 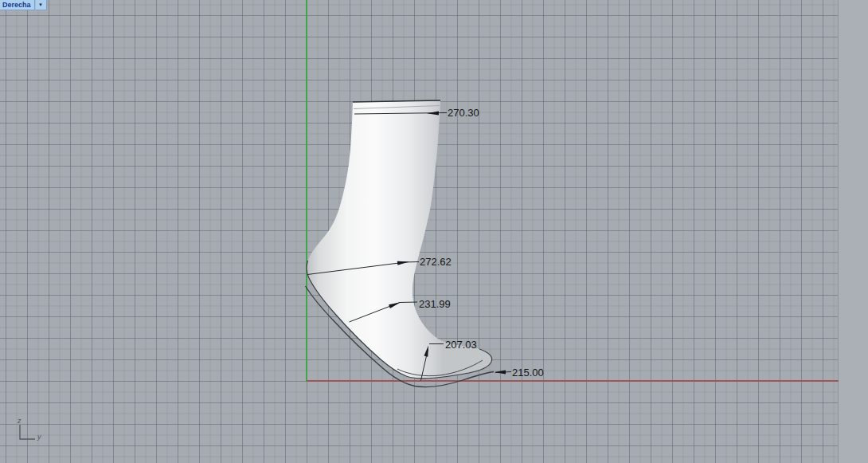 I want to click on dimension-label: 215.00, so click(x=528, y=373).